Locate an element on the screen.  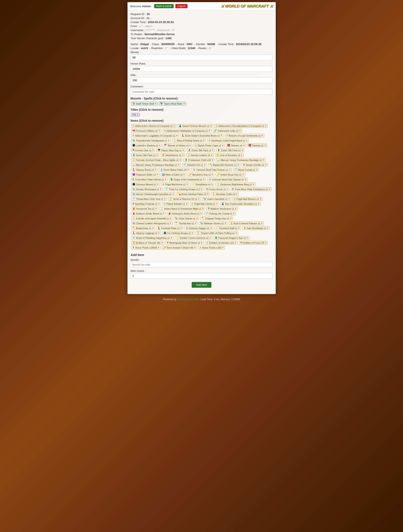
item-tag-item-30: 💎Jeweler's Kit x1✕ is located at coordinates (194, 165).